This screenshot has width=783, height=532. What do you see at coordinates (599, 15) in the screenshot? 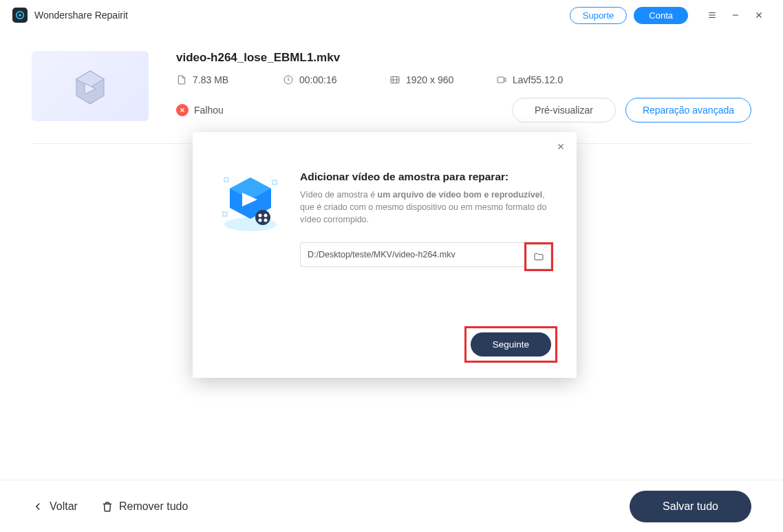
I see `support-button: Suporte` at bounding box center [599, 15].